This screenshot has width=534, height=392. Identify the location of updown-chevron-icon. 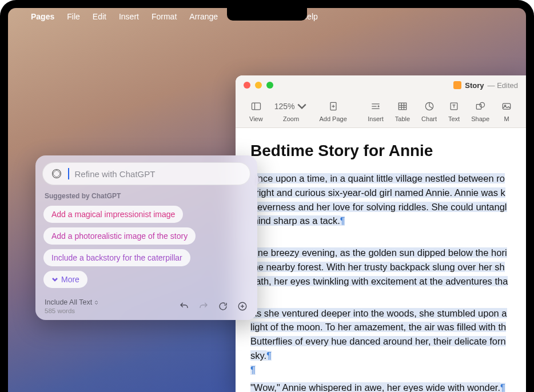
(96, 303).